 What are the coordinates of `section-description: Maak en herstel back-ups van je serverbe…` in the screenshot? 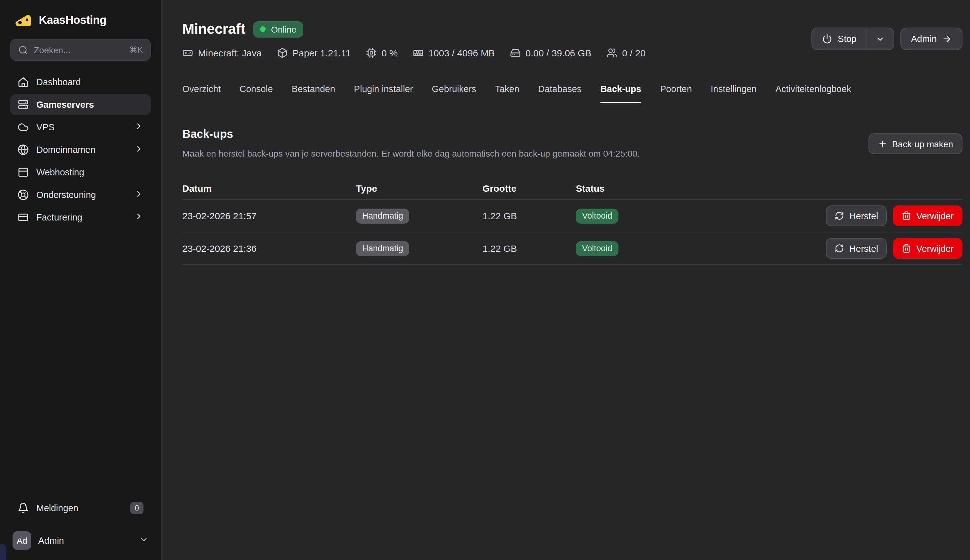 It's located at (411, 153).